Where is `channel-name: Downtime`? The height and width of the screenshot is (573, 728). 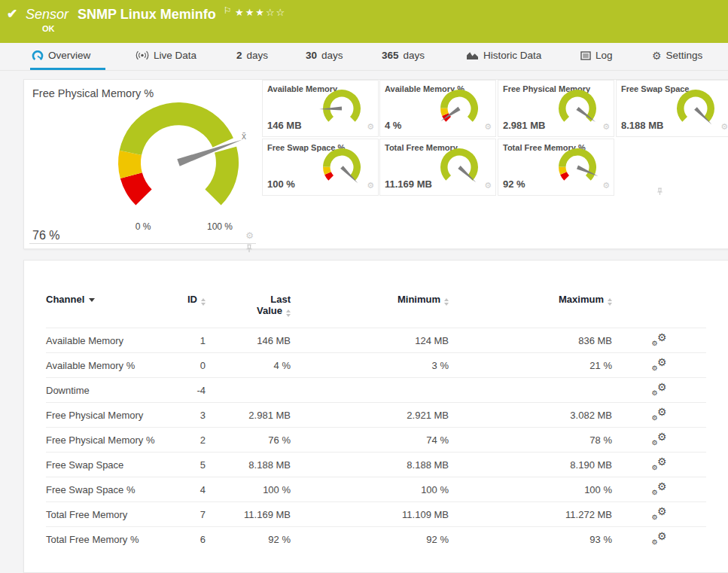 channel-name: Downtime is located at coordinates (106, 390).